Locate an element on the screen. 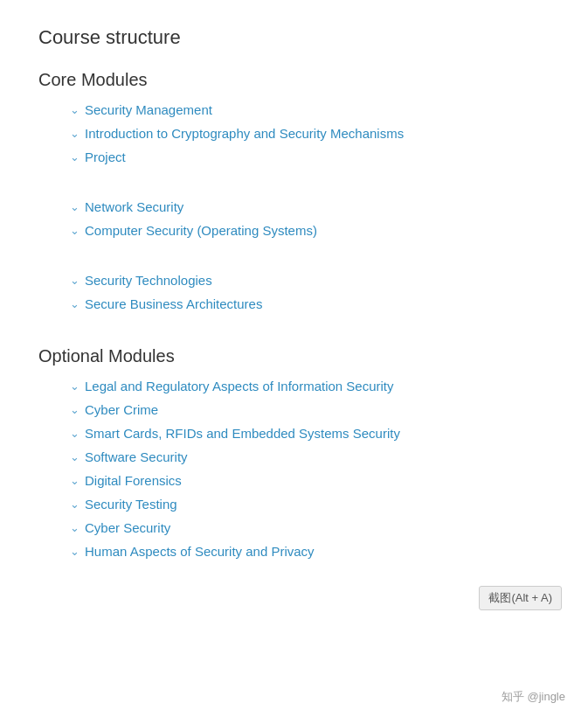 This screenshot has height=724, width=588. course-link-security-management: Security Management is located at coordinates (149, 110).